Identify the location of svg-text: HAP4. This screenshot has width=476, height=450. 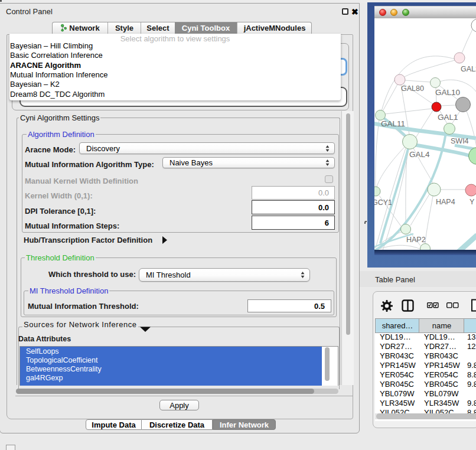
(445, 202).